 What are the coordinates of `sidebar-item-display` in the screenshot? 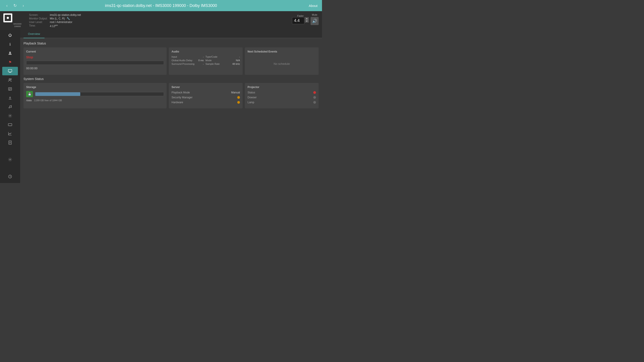 It's located at (10, 125).